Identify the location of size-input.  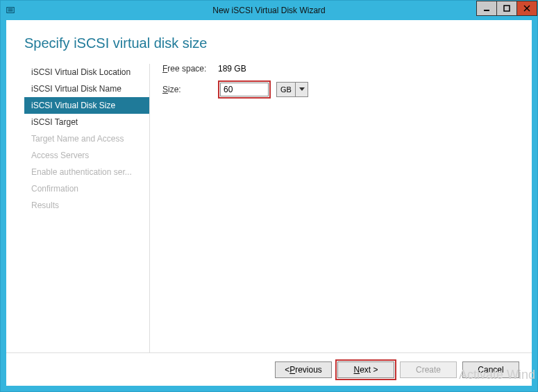
(244, 90).